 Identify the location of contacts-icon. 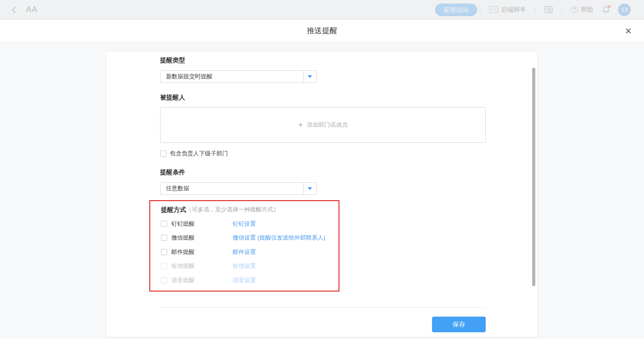
(548, 10).